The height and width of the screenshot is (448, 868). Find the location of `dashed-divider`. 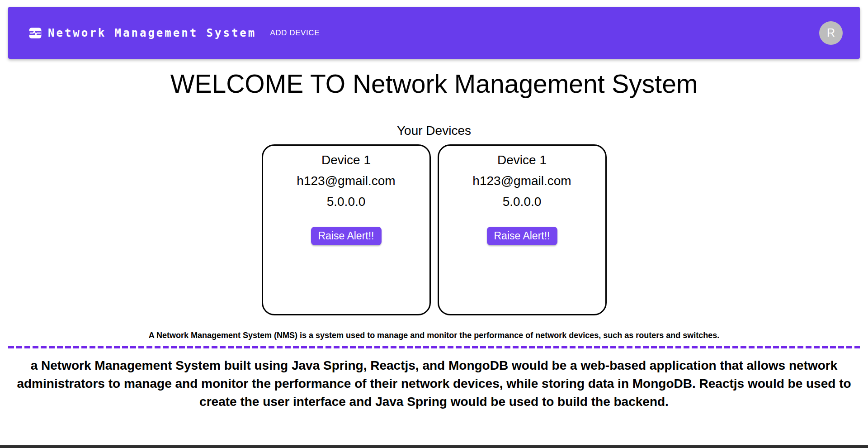

dashed-divider is located at coordinates (434, 348).